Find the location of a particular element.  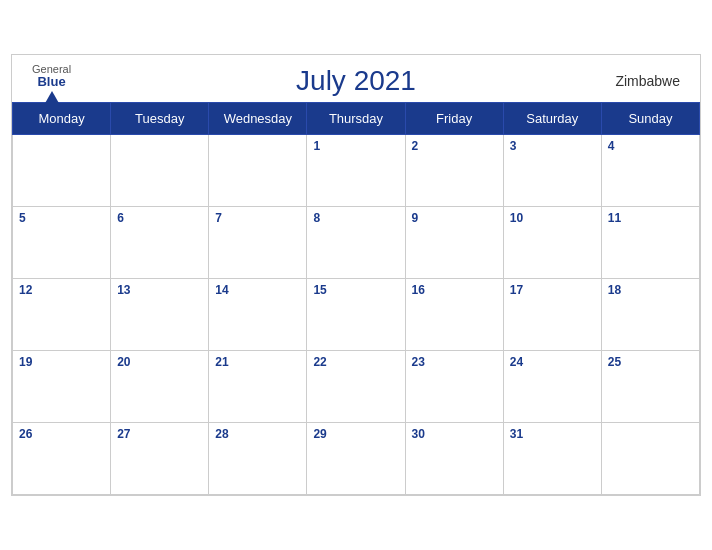

day-number: 30 is located at coordinates (418, 434).